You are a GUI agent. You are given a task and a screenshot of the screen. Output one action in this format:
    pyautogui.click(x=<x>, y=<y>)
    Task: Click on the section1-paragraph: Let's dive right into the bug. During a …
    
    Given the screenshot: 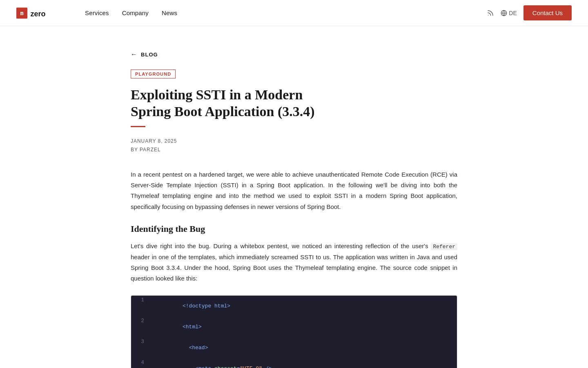 What is the action you would take?
    pyautogui.click(x=294, y=263)
    